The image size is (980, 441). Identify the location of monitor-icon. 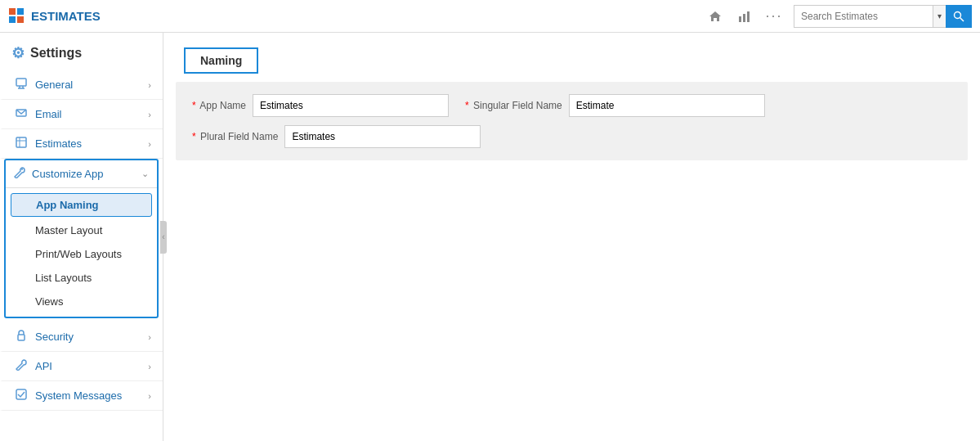
(21, 85).